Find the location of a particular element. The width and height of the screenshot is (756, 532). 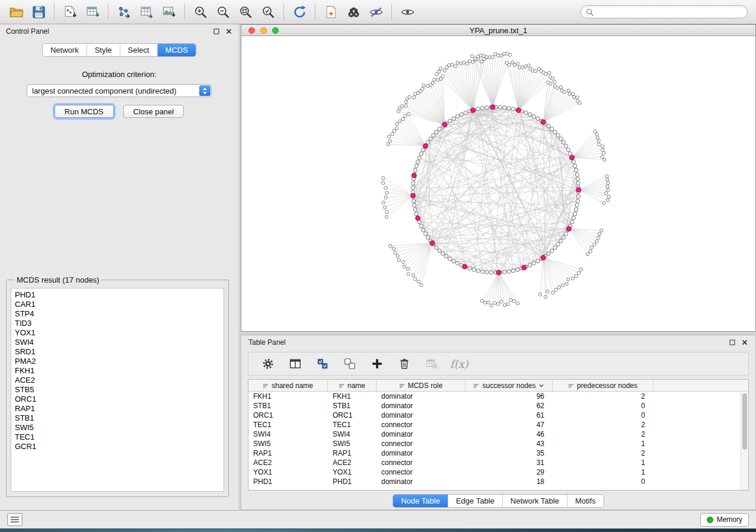

cell-predecessor_nodes: 2 is located at coordinates (603, 434).